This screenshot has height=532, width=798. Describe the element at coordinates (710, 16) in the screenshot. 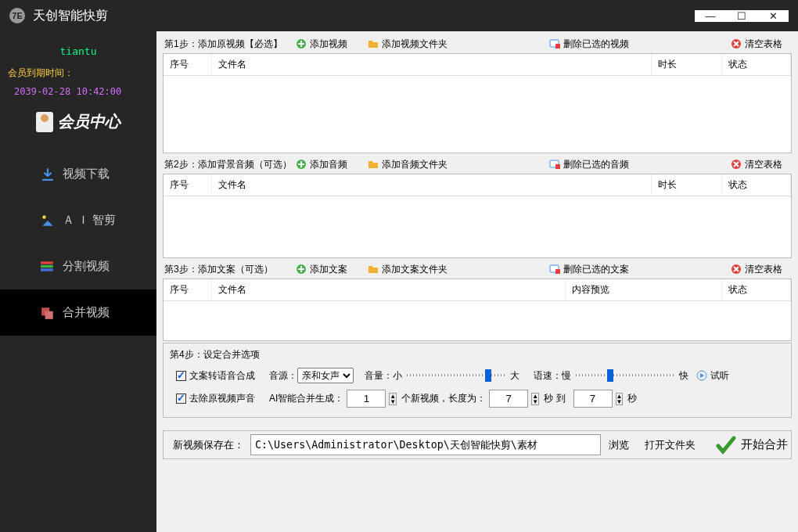

I see `minimize-button: —` at that location.